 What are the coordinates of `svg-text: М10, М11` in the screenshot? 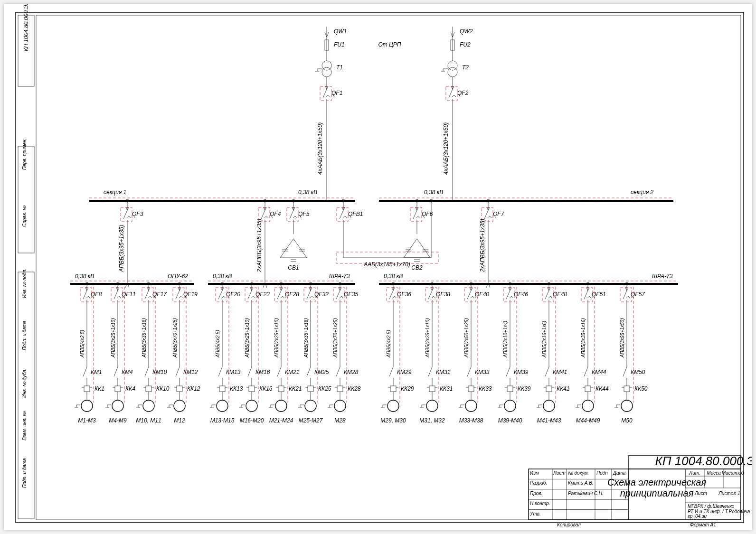 It's located at (148, 421).